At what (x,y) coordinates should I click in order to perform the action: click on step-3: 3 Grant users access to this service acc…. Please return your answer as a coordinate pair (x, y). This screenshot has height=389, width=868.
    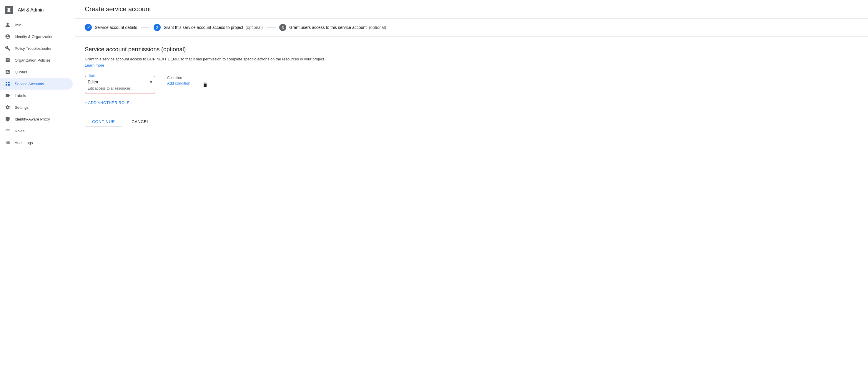
    Looking at the image, I should click on (333, 28).